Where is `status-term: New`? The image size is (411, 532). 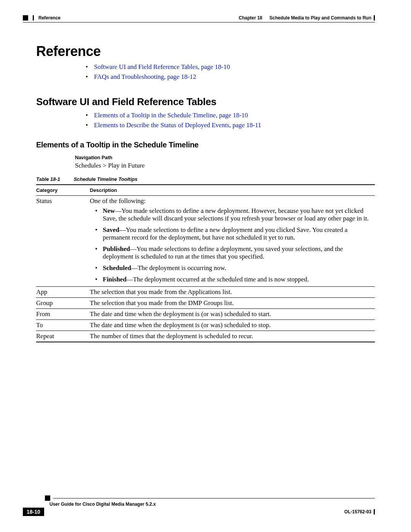 status-term: New is located at coordinates (109, 211).